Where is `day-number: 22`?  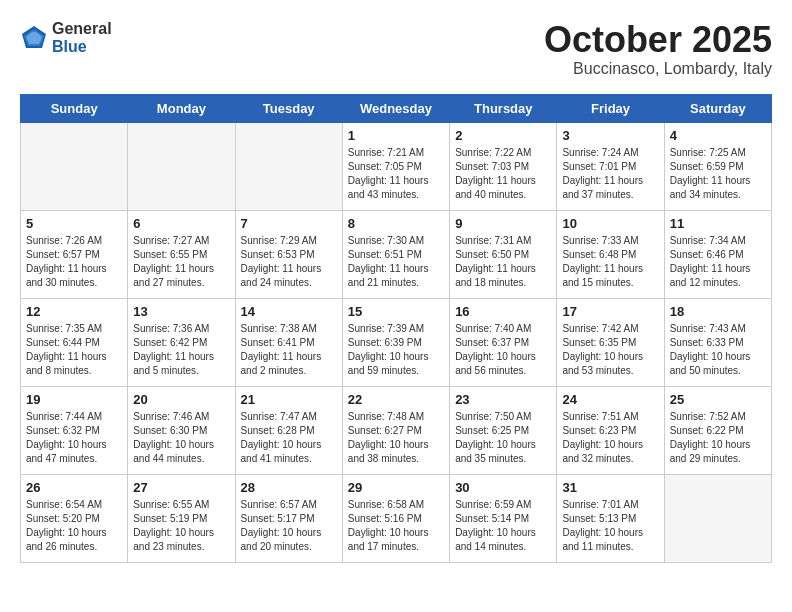 day-number: 22 is located at coordinates (396, 400).